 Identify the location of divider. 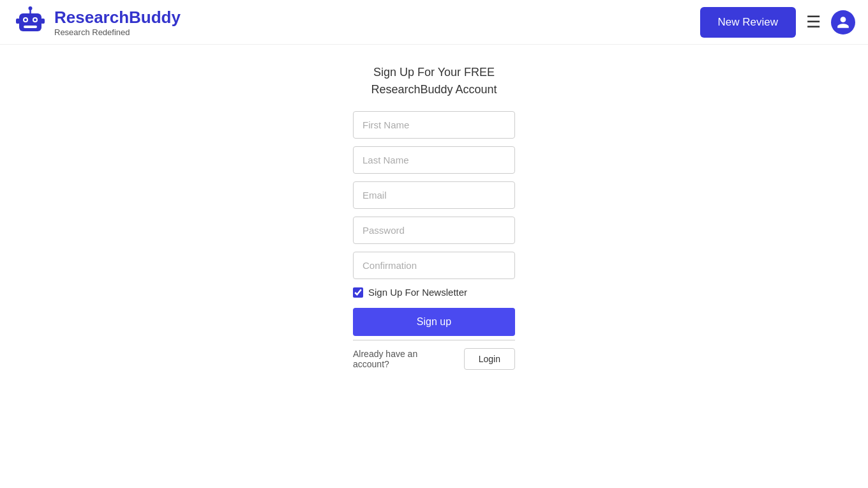
(434, 340).